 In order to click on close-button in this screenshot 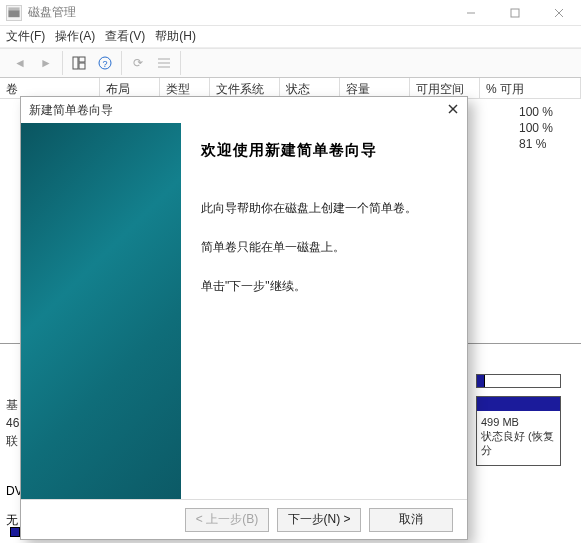, I will do `click(559, 13)`.